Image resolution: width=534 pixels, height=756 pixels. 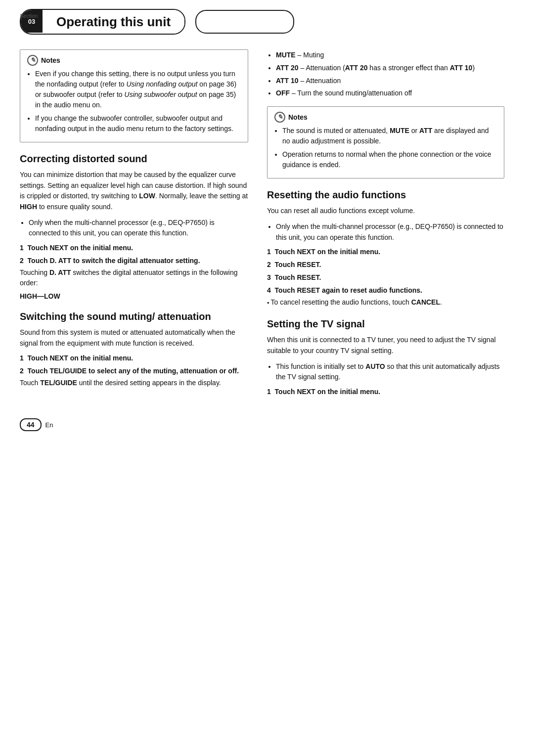 What do you see at coordinates (386, 252) in the screenshot?
I see `r-step-1: 1 Touch NEXT on the initial menu.` at bounding box center [386, 252].